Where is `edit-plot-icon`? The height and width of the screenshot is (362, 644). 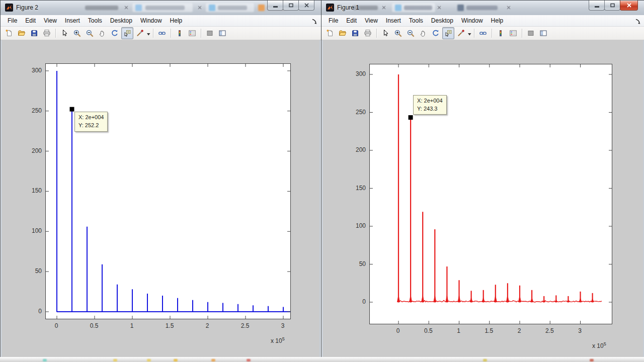
edit-plot-icon is located at coordinates (385, 33).